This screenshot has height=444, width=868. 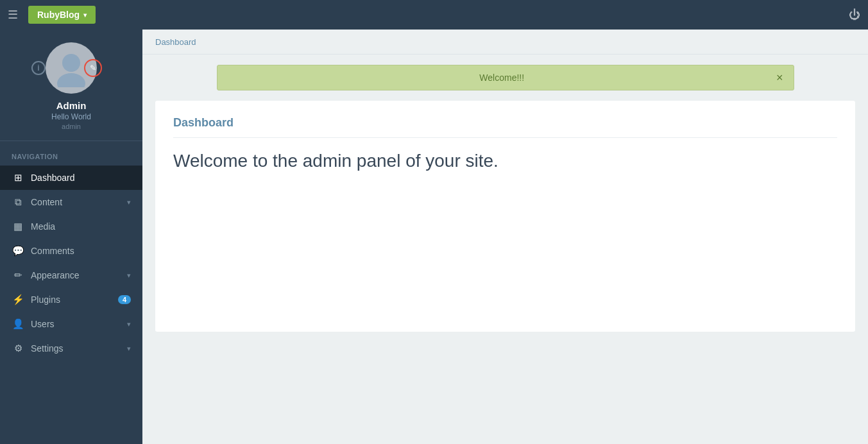 What do you see at coordinates (780, 78) in the screenshot?
I see `alert-close-button: ×` at bounding box center [780, 78].